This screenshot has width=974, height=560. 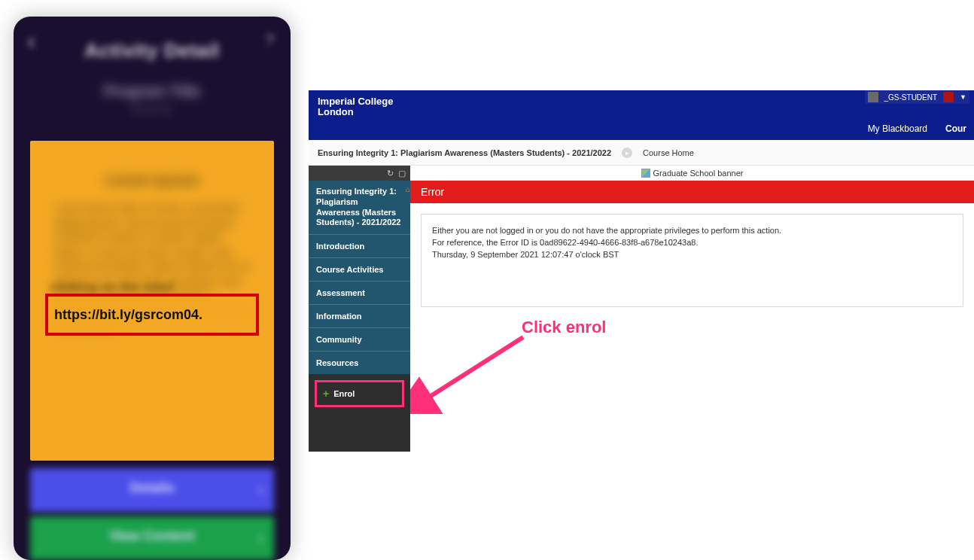 I want to click on broken-image-icon, so click(x=646, y=173).